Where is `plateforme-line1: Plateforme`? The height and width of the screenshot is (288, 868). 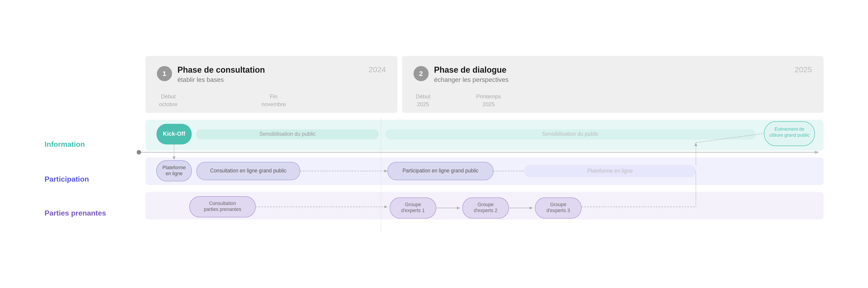 plateforme-line1: Plateforme is located at coordinates (174, 167).